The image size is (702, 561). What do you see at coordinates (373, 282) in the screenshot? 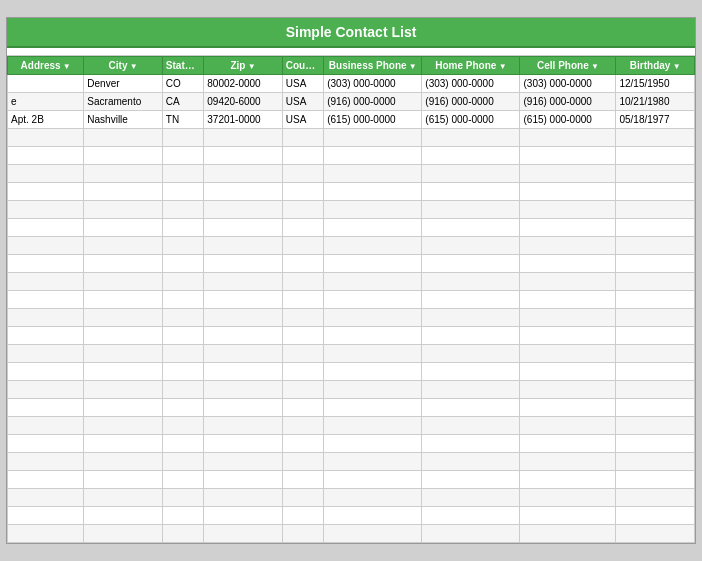
I see `cell-r11-c5` at bounding box center [373, 282].